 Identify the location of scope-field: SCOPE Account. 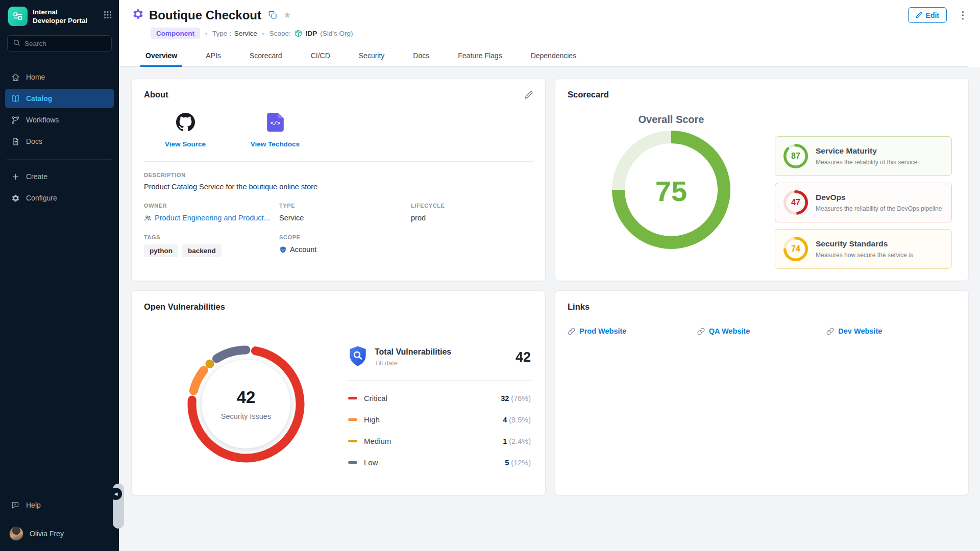
(345, 246).